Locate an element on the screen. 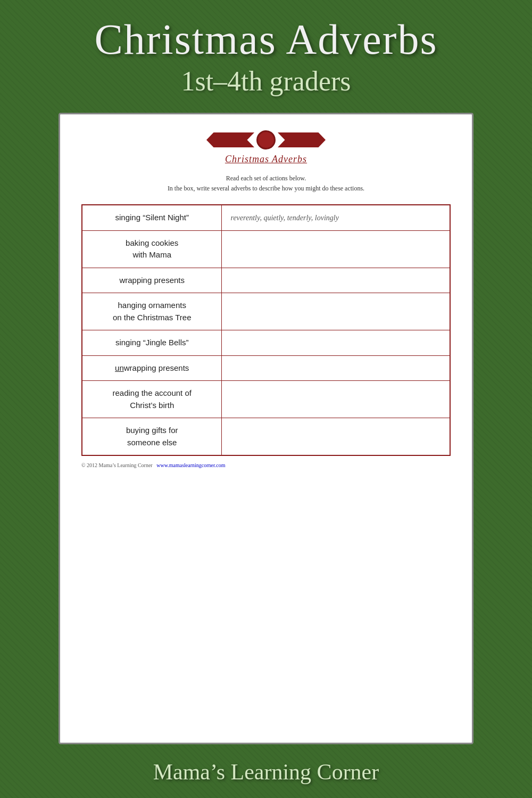  action-cell: hanging ornamentson the Christmas Tree is located at coordinates (152, 312).